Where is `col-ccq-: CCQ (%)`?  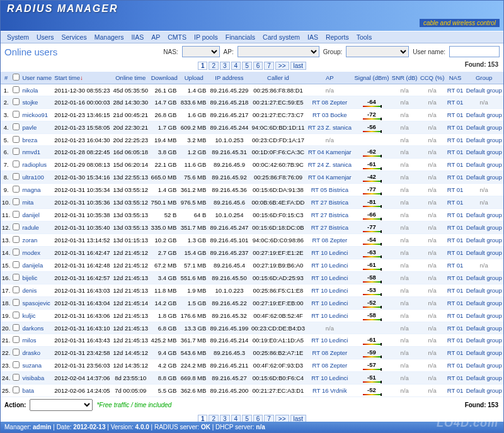
col-ccq-: CCQ (%) is located at coordinates (432, 78).